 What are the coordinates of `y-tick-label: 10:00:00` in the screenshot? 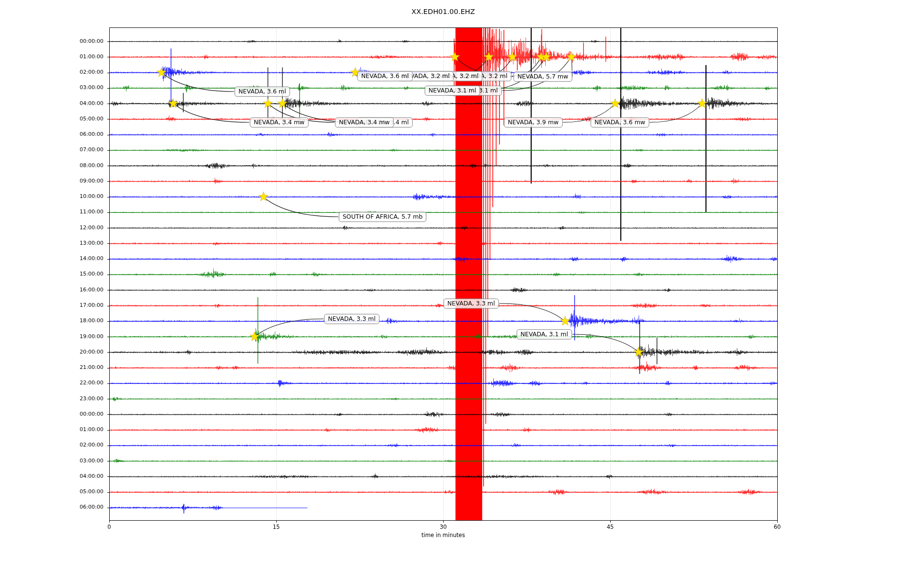 It's located at (81, 197).